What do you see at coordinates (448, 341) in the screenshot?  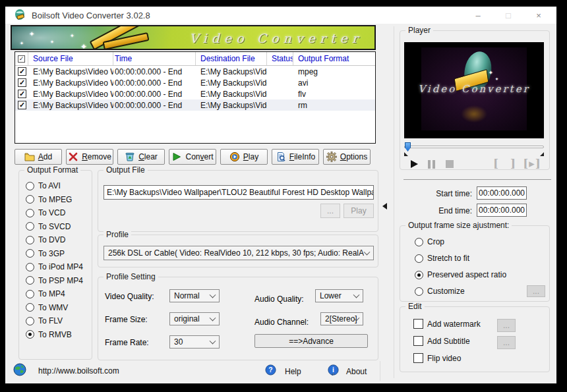 I see `checkbox-label: Add Subtitle` at bounding box center [448, 341].